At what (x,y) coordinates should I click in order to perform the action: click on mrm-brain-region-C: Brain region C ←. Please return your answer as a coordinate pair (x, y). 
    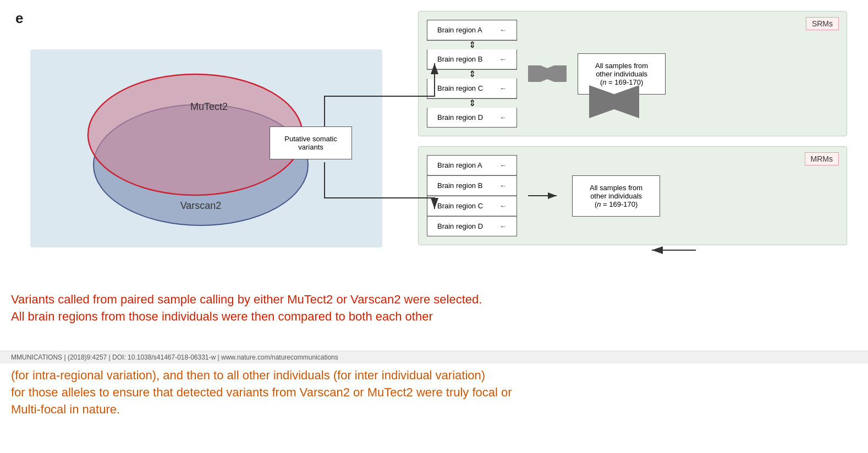
    Looking at the image, I should click on (472, 207).